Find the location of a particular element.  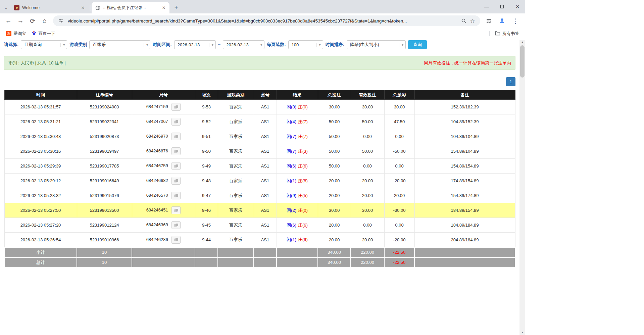

close-icon: ✕ is located at coordinates (517, 7).